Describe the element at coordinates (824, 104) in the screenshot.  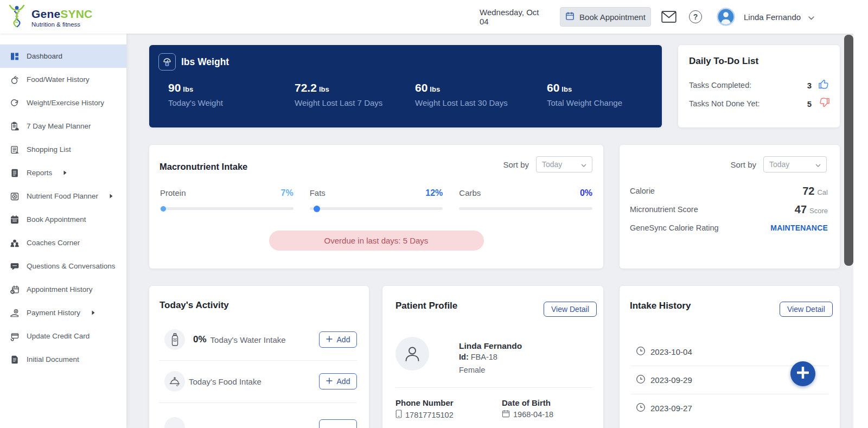
I see `thumbs-down-icon` at that location.